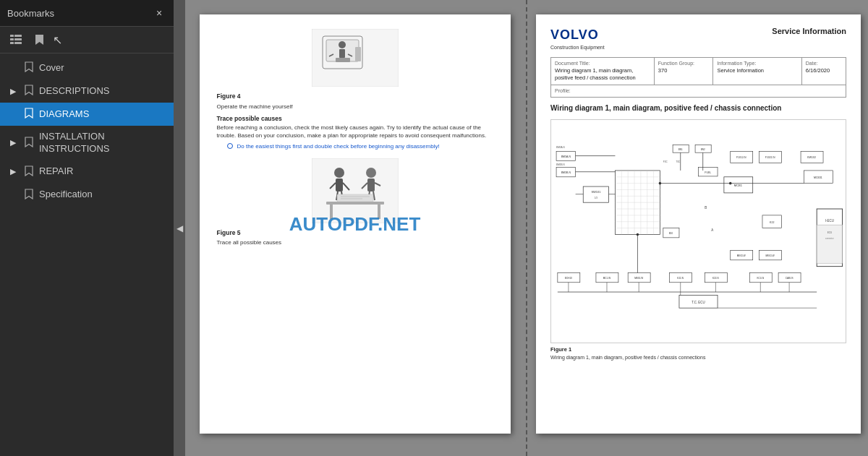  Describe the element at coordinates (355, 58) in the screenshot. I see `figure4-illustration` at that location.